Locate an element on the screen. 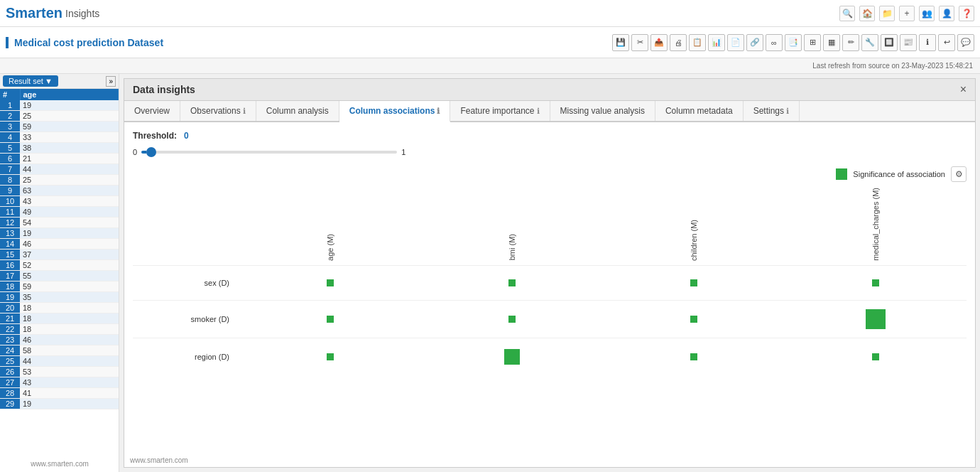 This screenshot has width=980, height=472. table-icon: 📋 is located at coordinates (697, 43).